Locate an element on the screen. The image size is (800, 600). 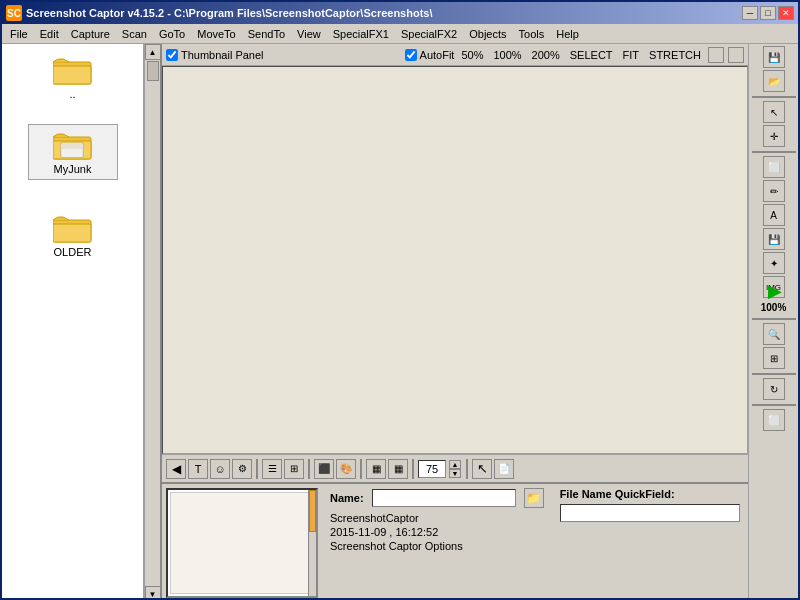
preview-scrollbar is located at coordinates (312, 543).